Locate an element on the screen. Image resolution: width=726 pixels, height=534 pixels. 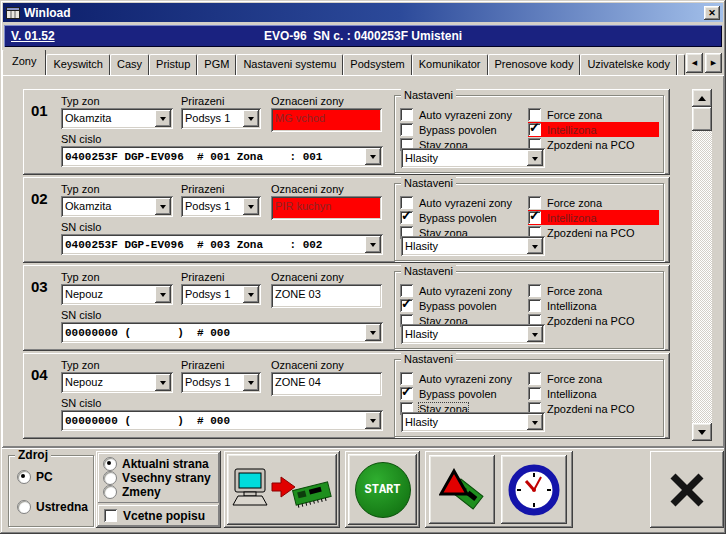
zone-number: 04 is located at coordinates (40, 374).